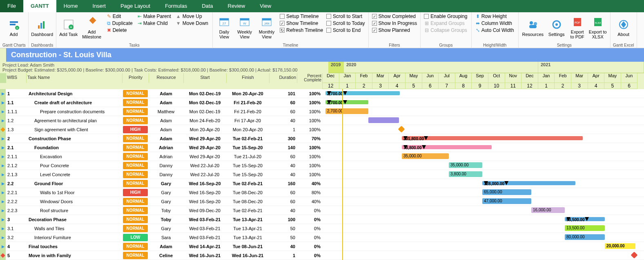 The height and width of the screenshot is (260, 644). Describe the element at coordinates (322, 157) in the screenshot. I see `task-row: ▶2.1.1ExcavationNORMALAdrianWed 29-Apr-2…` at that location.